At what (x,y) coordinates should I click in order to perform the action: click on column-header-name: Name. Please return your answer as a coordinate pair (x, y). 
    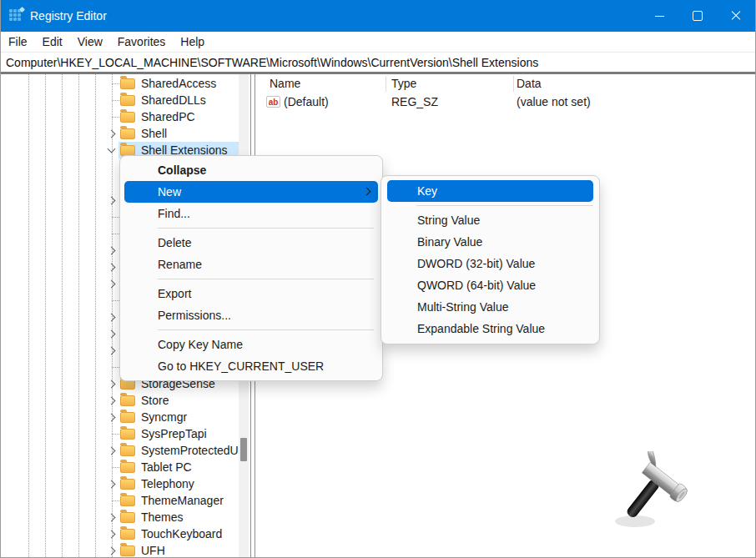
    Looking at the image, I should click on (285, 83).